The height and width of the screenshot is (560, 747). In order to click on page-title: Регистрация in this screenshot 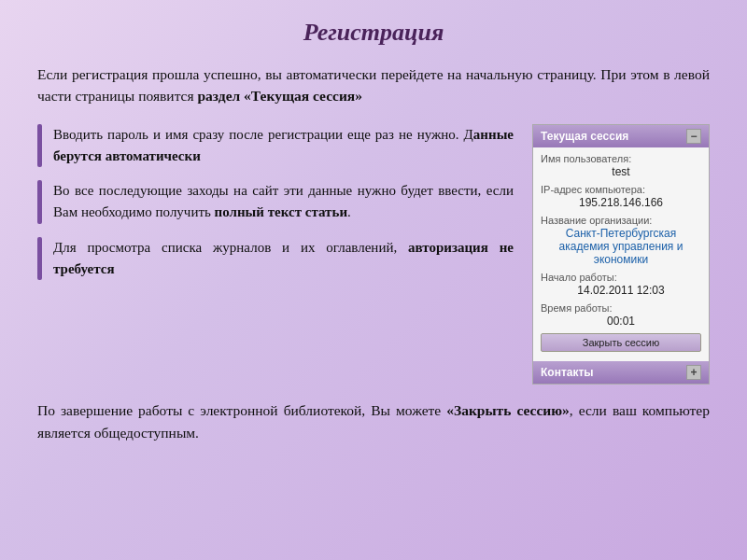, I will do `click(374, 33)`.